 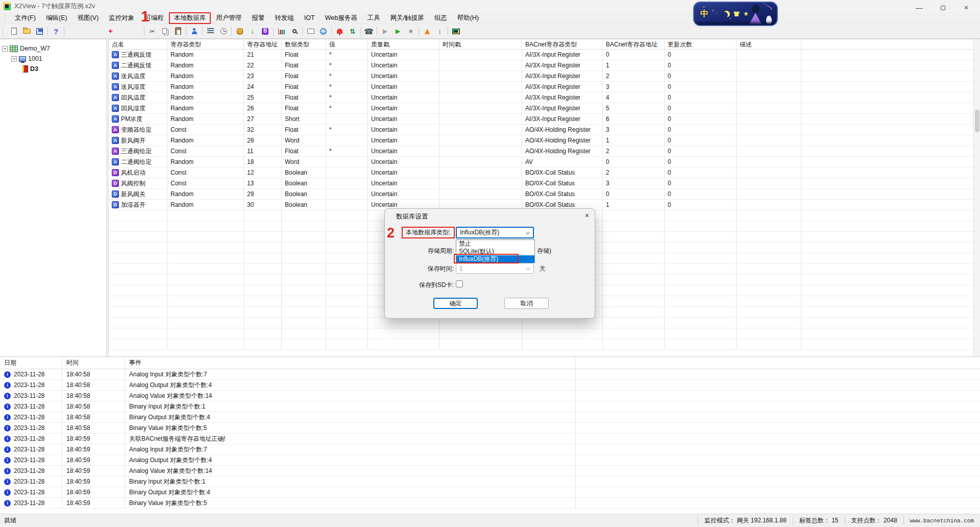 I want to click on simulate-run-icon: ▶, so click(x=385, y=31).